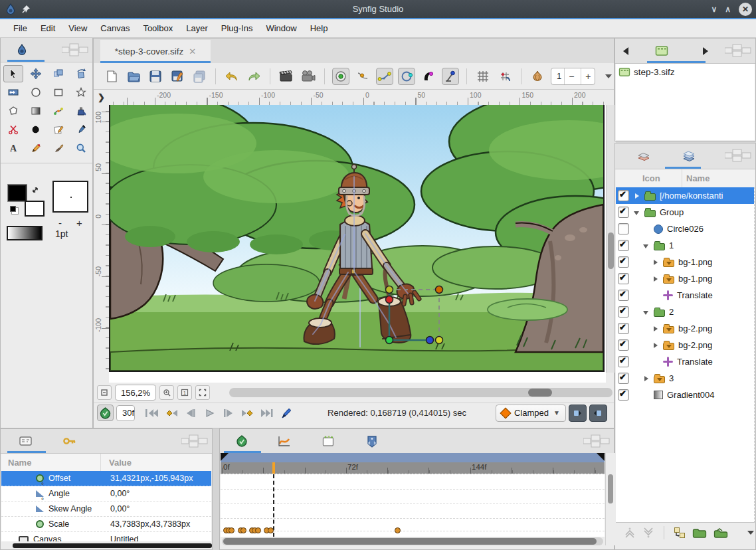  What do you see at coordinates (25, 233) in the screenshot?
I see `default-gradient-swatch` at bounding box center [25, 233].